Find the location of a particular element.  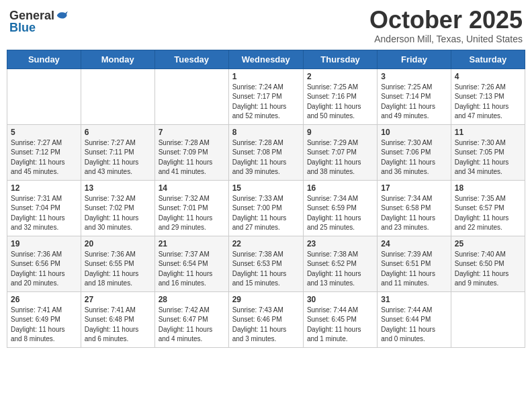

calendar-cell: 24Sunrise: 7:39 AM Sunset: 6:51 PM Dayli… is located at coordinates (414, 263).